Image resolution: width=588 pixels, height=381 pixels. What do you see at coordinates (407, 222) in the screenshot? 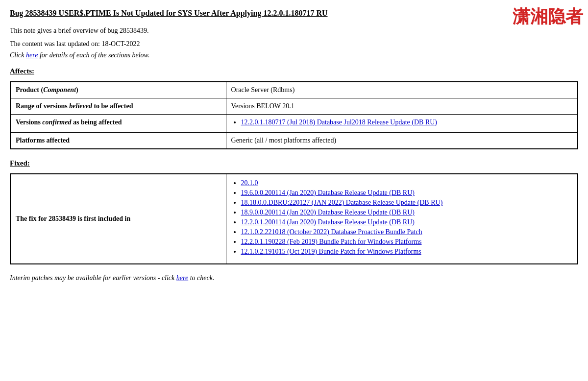
I see `list-item: 12.2.0.1.200114 (Jan 2020) Database Rele…` at bounding box center [407, 222].